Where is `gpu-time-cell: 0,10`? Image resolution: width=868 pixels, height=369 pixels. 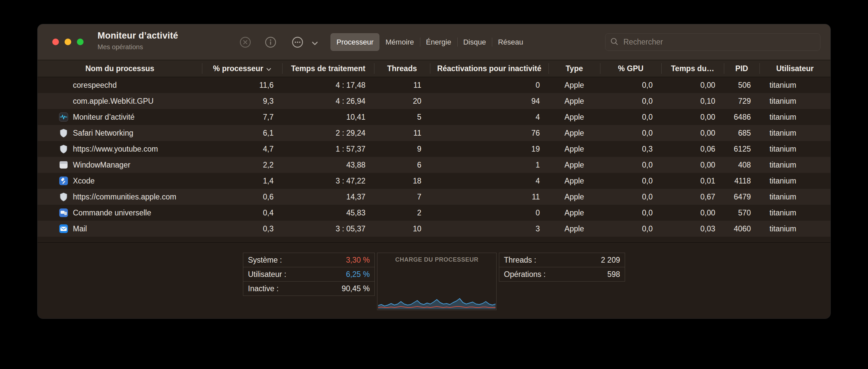
gpu-time-cell: 0,10 is located at coordinates (693, 101).